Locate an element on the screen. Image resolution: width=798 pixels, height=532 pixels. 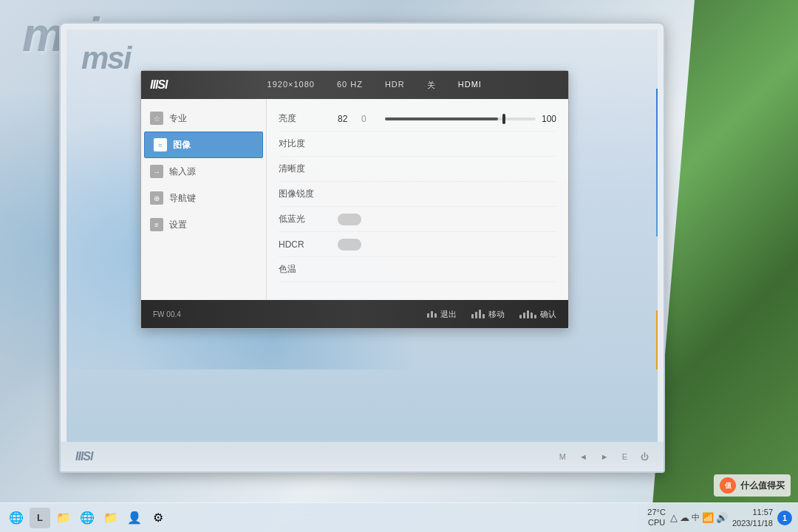
osd-footer-actions: 退出 移动 is located at coordinates (492, 315).